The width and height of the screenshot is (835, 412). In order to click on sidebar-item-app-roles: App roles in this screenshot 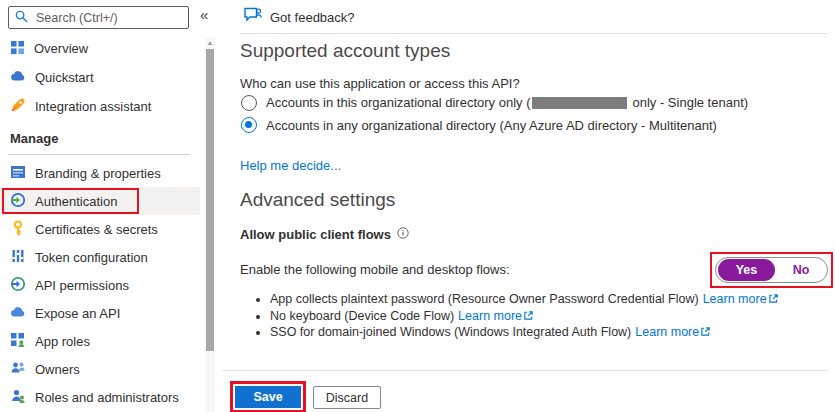, I will do `click(100, 341)`.